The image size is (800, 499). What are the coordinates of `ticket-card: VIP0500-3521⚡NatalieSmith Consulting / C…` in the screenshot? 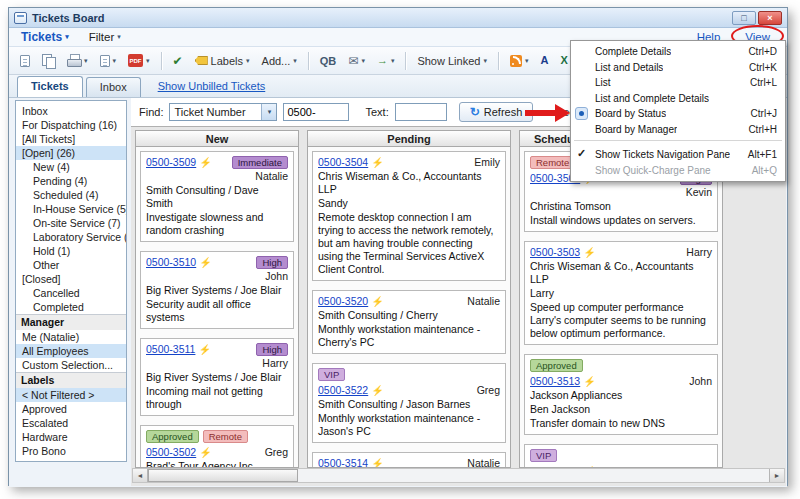 It's located at (621, 456).